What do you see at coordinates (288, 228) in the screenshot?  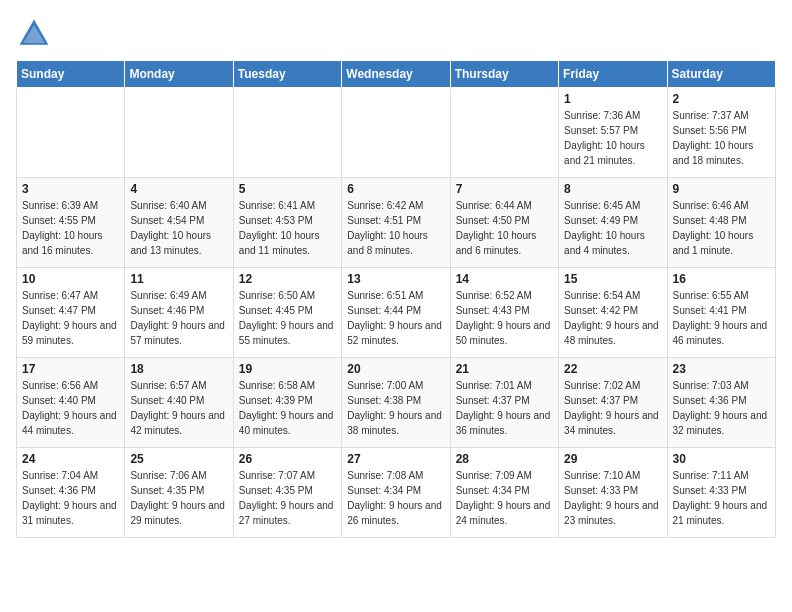 I see `day-info: Sunrise: 6:41 AM Sunset: 4:53 PM Dayligh…` at bounding box center [288, 228].